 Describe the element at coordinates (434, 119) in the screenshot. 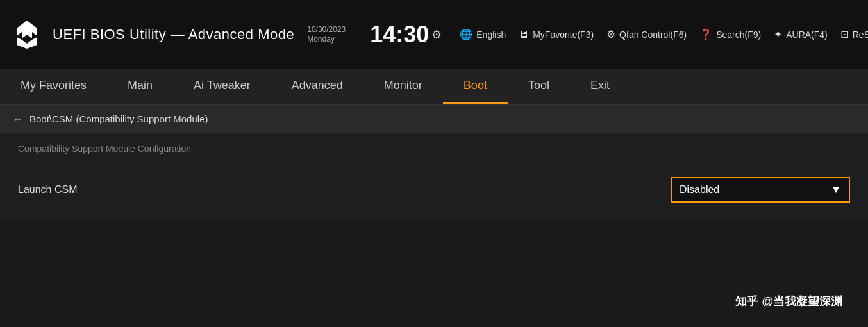

I see `breadcrumb: ← Boot\CSM (Compatibility Support Module…` at that location.